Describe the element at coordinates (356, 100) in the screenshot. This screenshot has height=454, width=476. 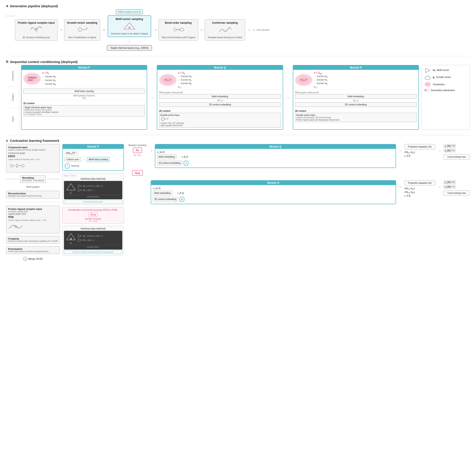
I see `stages-output-r: {vₖ,₃}` at that location.